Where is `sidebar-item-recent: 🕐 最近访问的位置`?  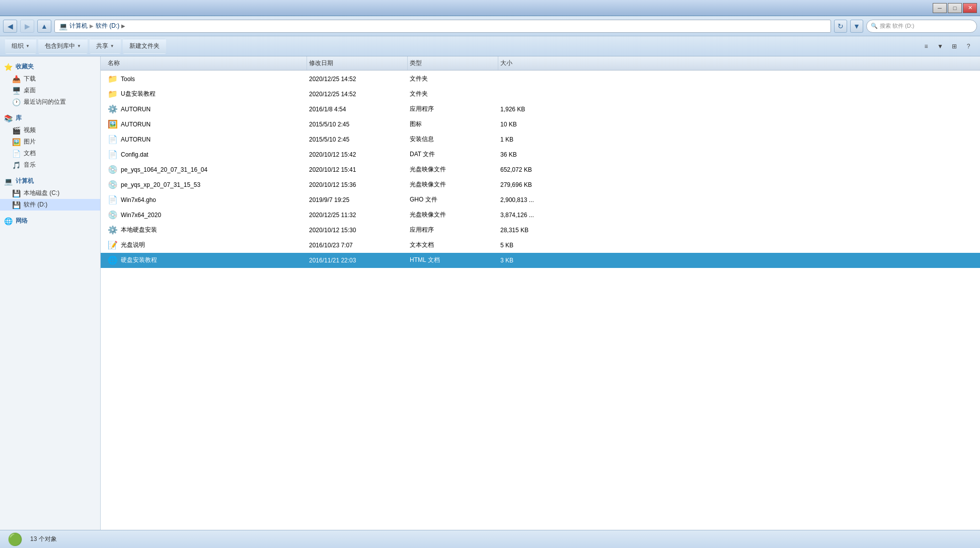 sidebar-item-recent: 🕐 最近访问的位置 is located at coordinates (50, 102).